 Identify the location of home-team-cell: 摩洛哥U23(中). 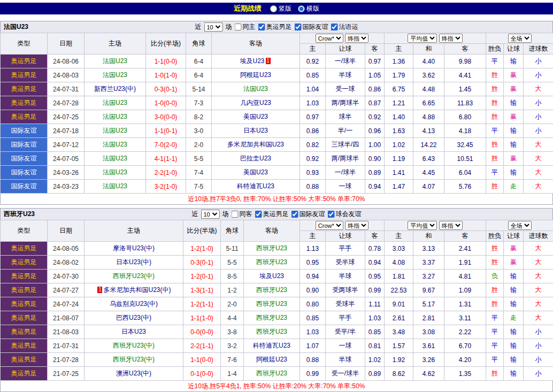
(134, 249).